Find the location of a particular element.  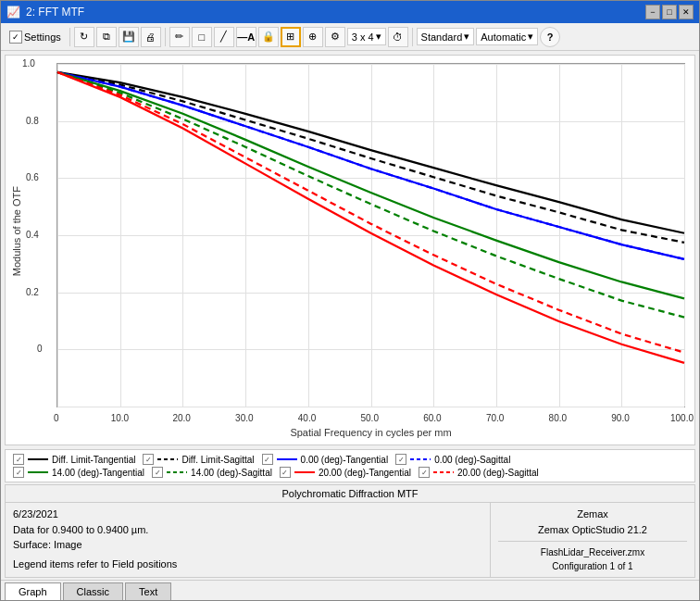

print-button: 🖨 is located at coordinates (151, 37).